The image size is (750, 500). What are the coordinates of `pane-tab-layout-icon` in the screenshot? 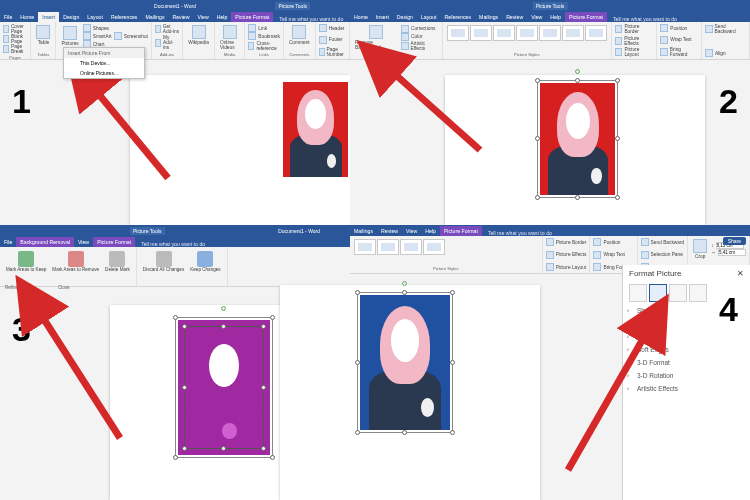 It's located at (678, 293).